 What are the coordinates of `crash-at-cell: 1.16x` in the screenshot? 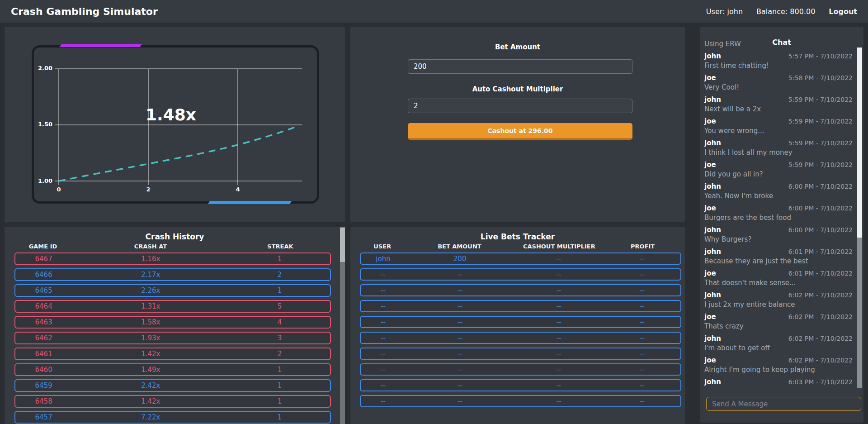 It's located at (151, 259).